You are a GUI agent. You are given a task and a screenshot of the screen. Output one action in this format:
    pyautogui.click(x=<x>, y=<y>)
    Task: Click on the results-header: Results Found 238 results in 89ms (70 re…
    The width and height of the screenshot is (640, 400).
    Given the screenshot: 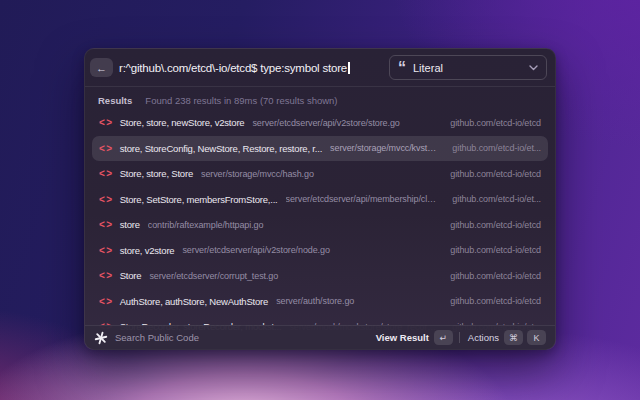 What is the action you would take?
    pyautogui.click(x=320, y=98)
    